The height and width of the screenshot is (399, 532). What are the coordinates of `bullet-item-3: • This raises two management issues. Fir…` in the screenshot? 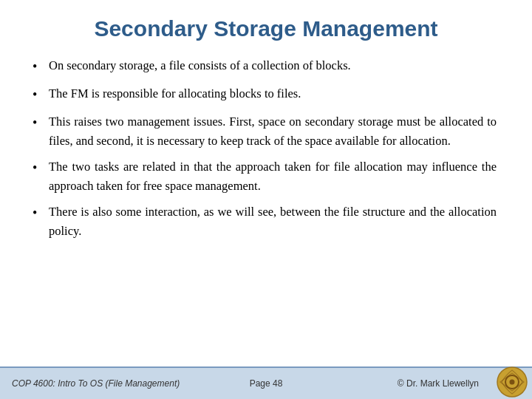 It's located at (265, 132).